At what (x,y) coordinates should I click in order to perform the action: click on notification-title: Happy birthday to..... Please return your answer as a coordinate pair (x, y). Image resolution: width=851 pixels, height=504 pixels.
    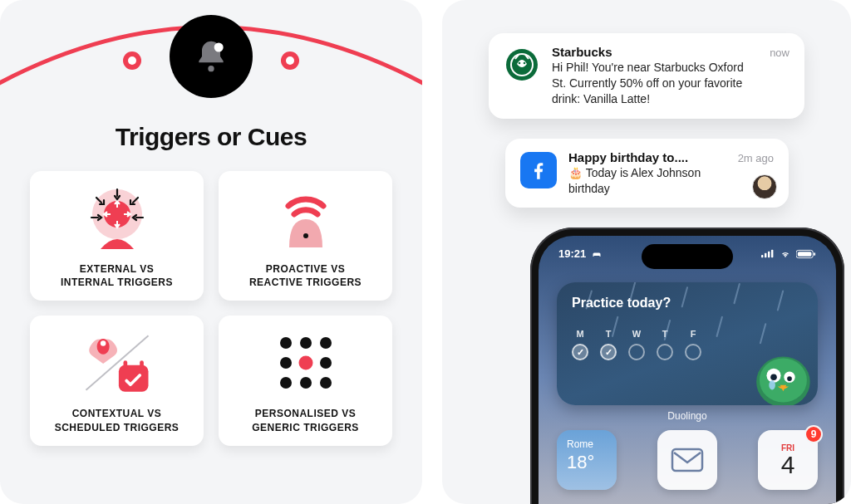
    Looking at the image, I should click on (647, 158).